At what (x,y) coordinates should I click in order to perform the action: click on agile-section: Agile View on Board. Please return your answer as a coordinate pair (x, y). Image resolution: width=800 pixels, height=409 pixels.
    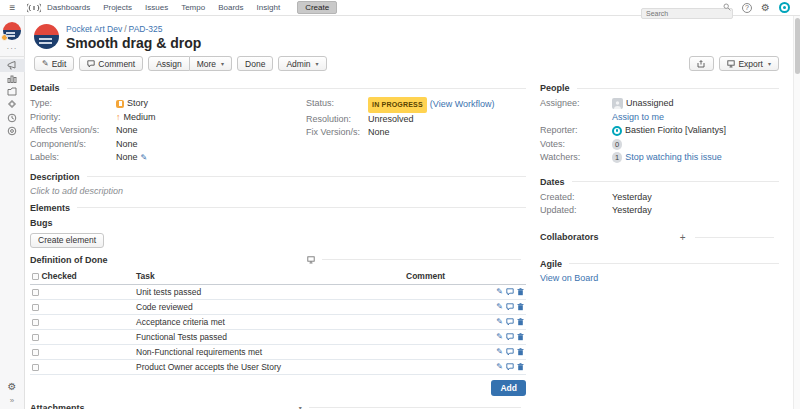
    Looking at the image, I should click on (660, 271).